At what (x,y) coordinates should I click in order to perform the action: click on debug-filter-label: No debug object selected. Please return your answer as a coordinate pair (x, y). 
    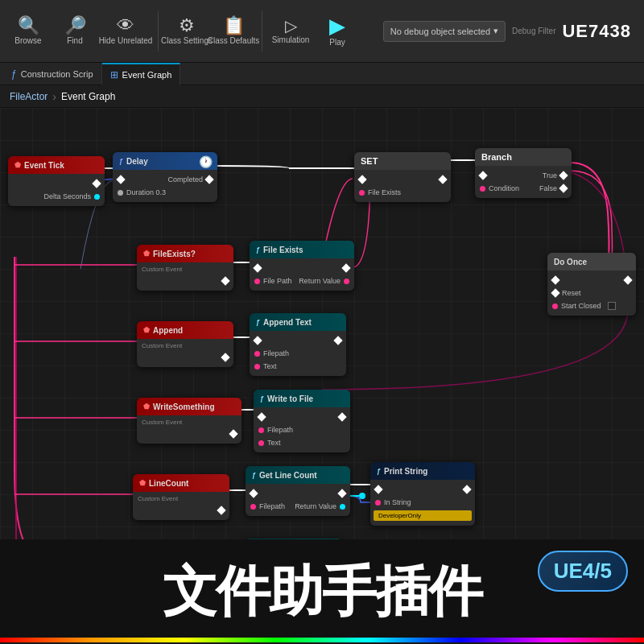
    Looking at the image, I should click on (440, 31).